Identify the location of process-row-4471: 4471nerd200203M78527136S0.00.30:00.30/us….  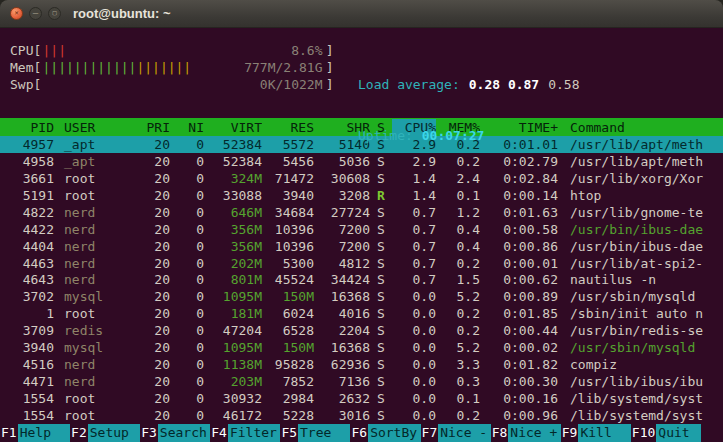
(362, 382).